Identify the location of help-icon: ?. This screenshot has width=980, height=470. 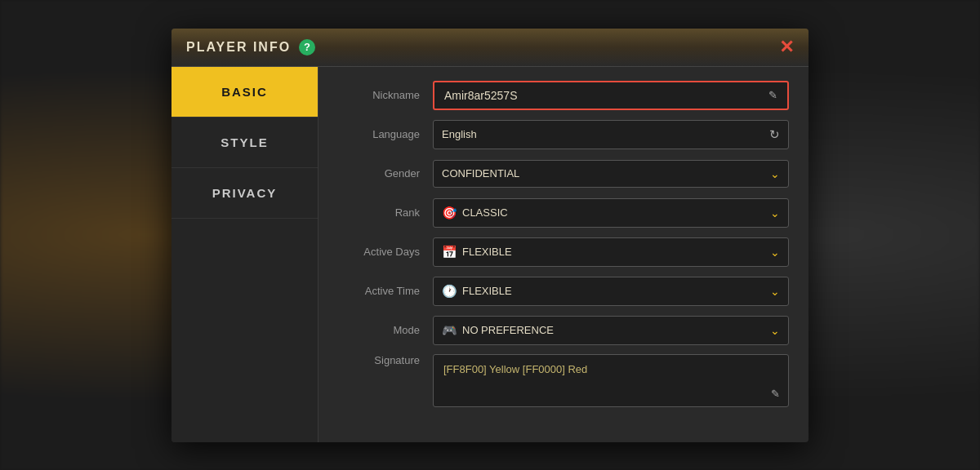
(307, 47).